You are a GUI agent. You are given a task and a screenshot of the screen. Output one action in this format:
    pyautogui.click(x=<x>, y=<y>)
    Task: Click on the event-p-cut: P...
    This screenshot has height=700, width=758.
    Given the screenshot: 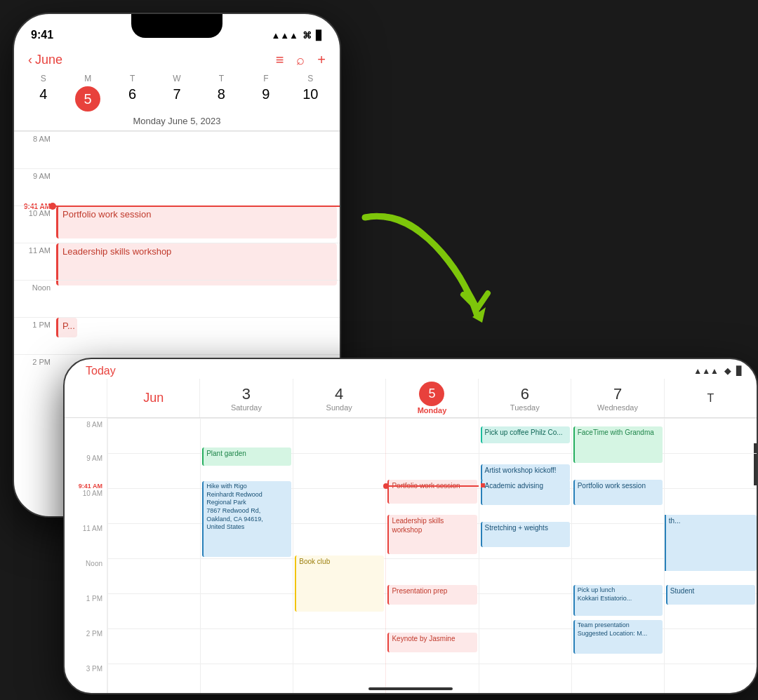 What is the action you would take?
    pyautogui.click(x=67, y=328)
    